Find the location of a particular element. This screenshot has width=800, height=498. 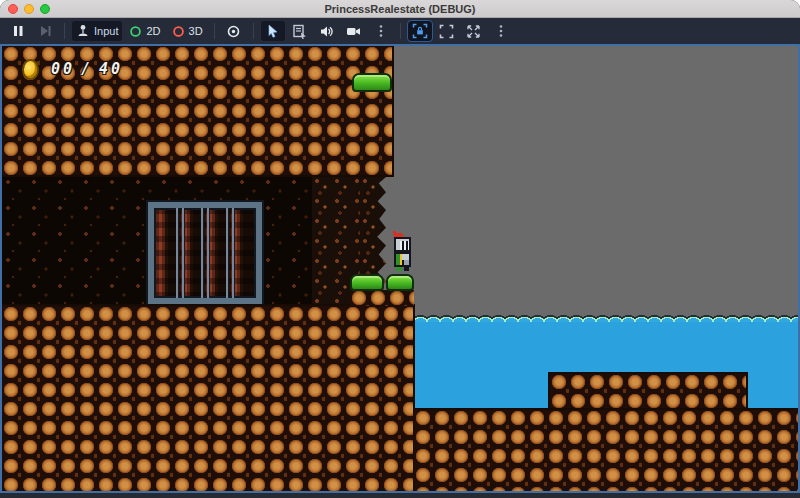

audio-mute-button is located at coordinates (327, 31).